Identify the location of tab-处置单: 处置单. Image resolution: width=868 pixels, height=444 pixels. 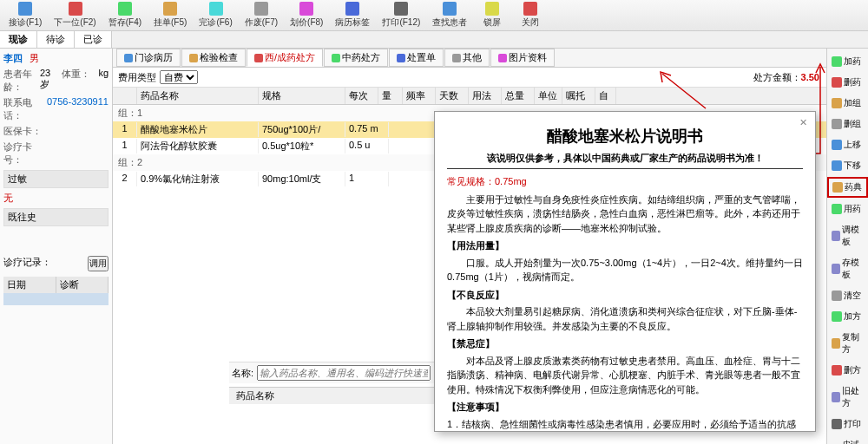
(417, 57).